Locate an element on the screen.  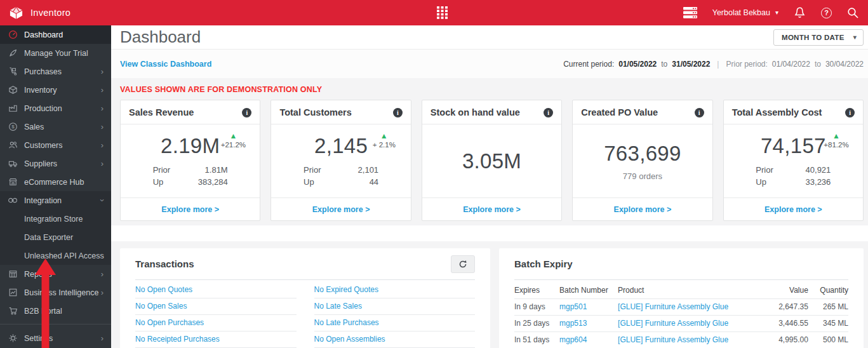
transaction-link: No Open Purchases is located at coordinates (170, 323).